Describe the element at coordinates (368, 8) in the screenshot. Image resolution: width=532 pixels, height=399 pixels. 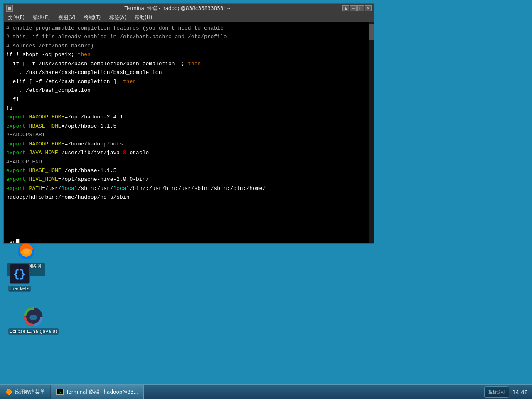
I see `close-button: ✕` at that location.